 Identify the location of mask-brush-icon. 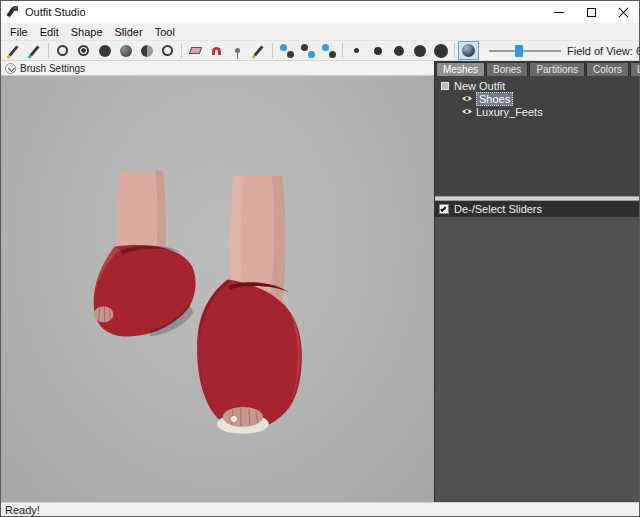
(34, 50).